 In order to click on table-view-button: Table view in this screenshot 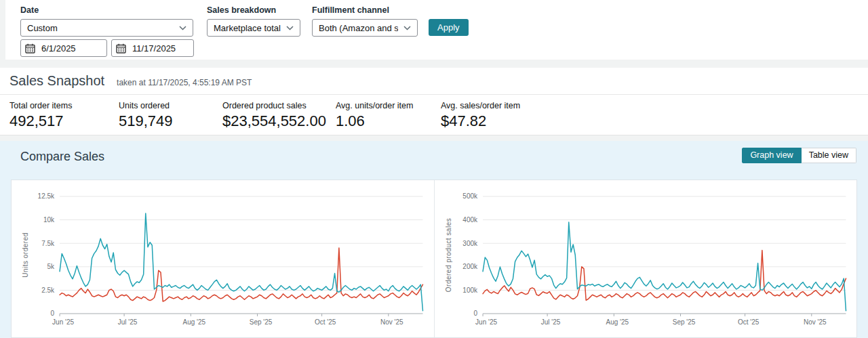, I will do `click(829, 156)`.